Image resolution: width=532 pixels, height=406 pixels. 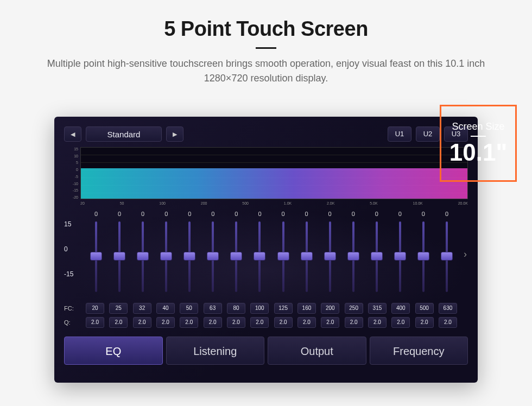 What do you see at coordinates (72, 173) in the screenshot?
I see `spectrum-y-labels: 151050-5-10-15-20` at bounding box center [72, 173].